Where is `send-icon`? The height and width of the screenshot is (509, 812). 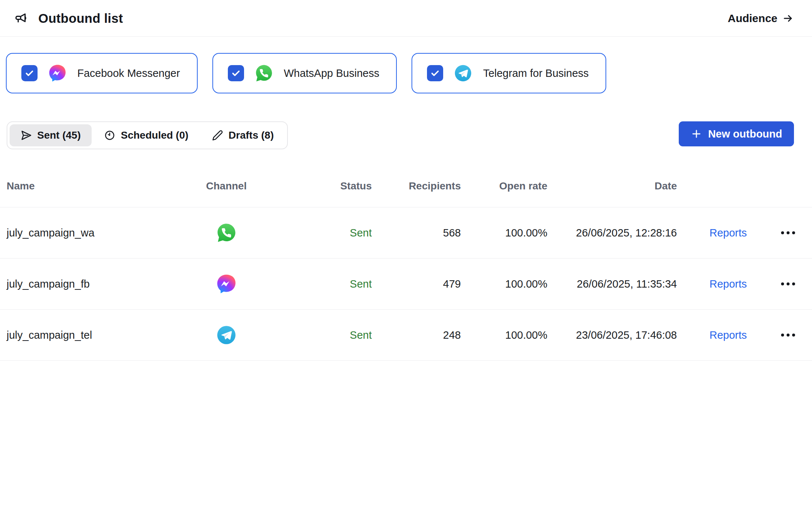
send-icon is located at coordinates (26, 135).